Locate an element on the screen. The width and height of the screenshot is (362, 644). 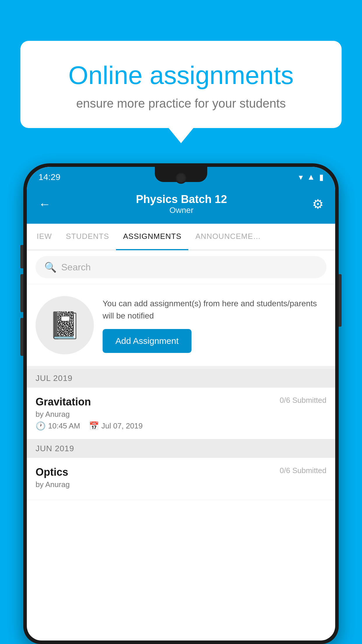
batch-subtitle: Owner is located at coordinates (181, 210).